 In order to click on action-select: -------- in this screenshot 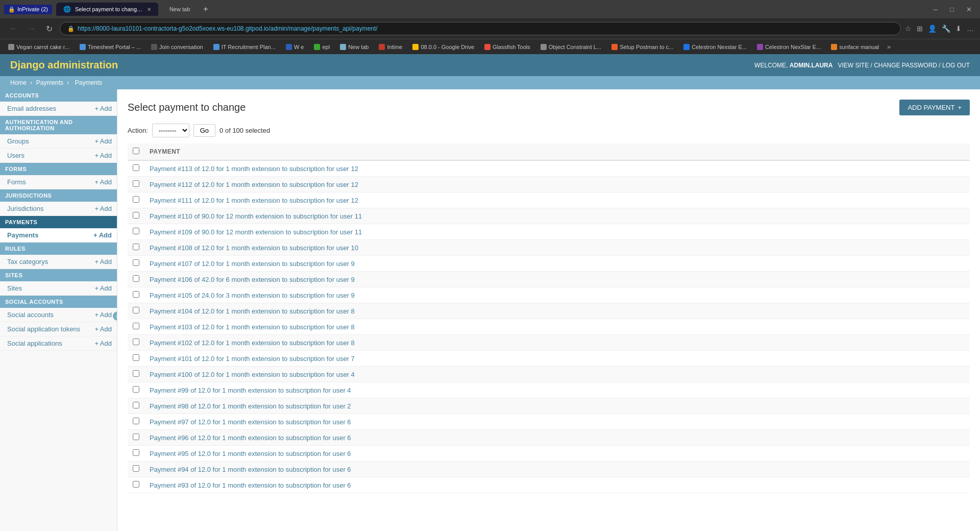, I will do `click(170, 131)`.